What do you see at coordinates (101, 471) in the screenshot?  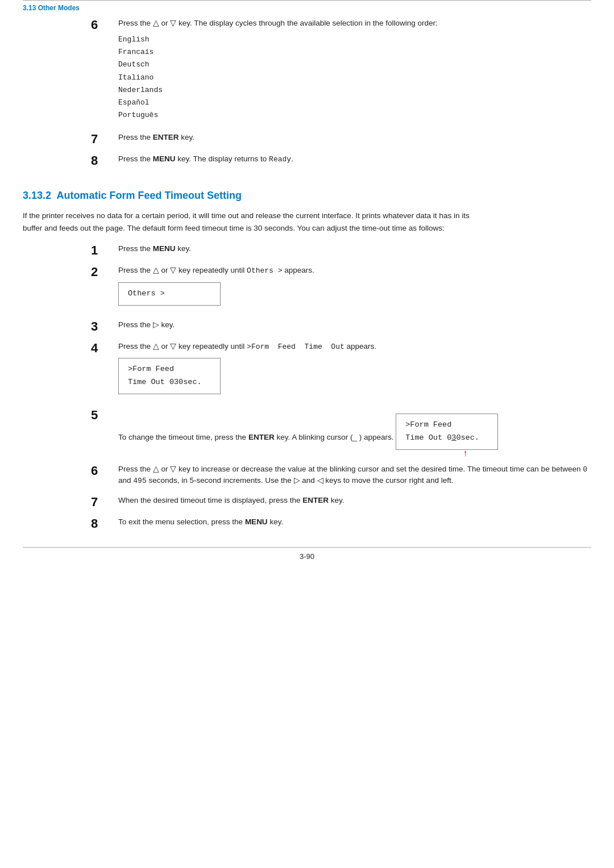 I see `part2-step-6-number: 6` at bounding box center [101, 471].